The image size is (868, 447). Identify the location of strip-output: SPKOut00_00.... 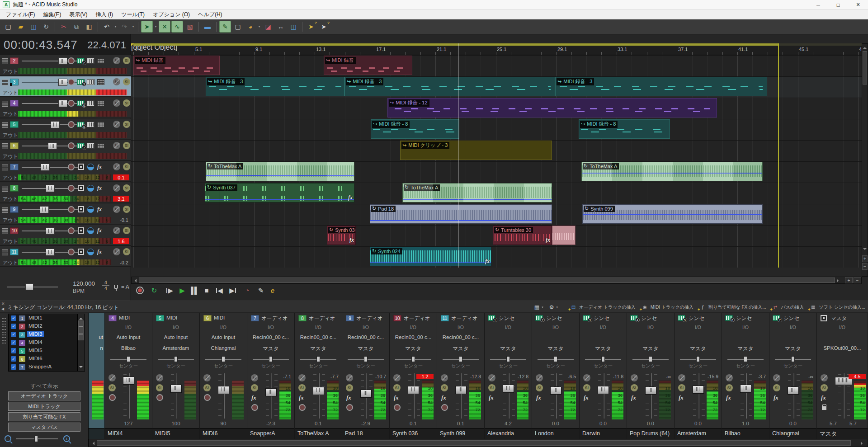
(842, 348).